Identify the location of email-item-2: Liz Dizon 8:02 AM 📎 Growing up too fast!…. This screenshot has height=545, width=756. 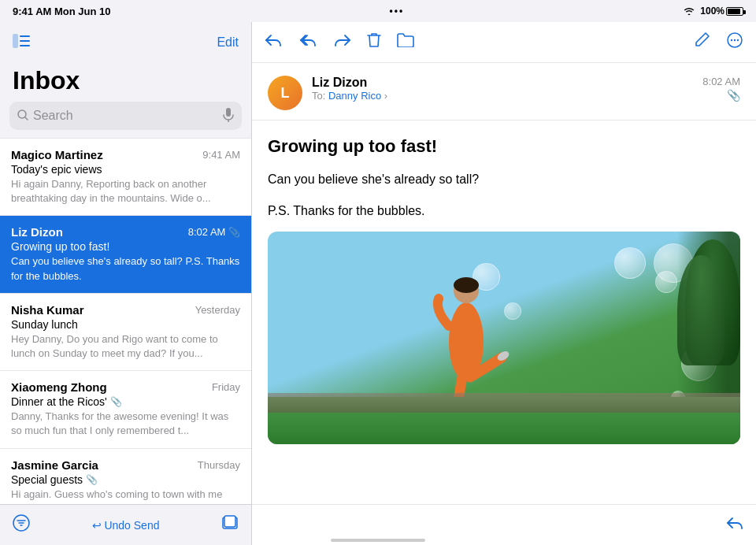
(126, 254).